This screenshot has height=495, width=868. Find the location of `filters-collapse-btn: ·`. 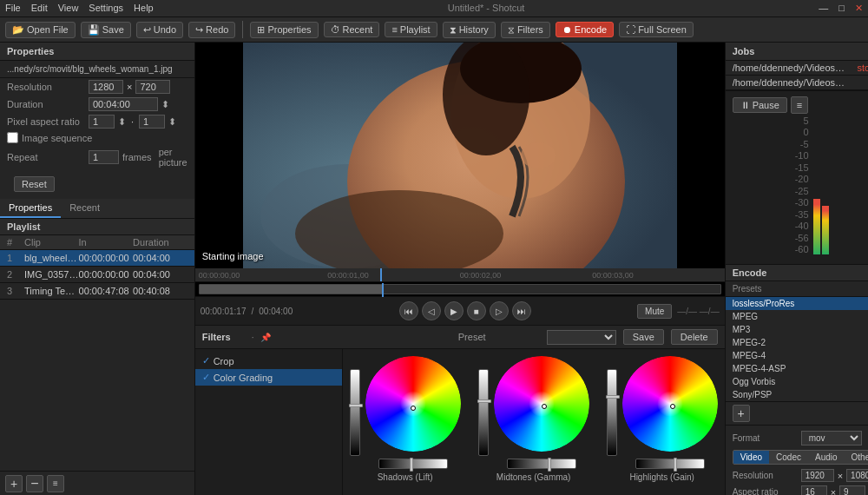

filters-collapse-btn: · is located at coordinates (253, 337).